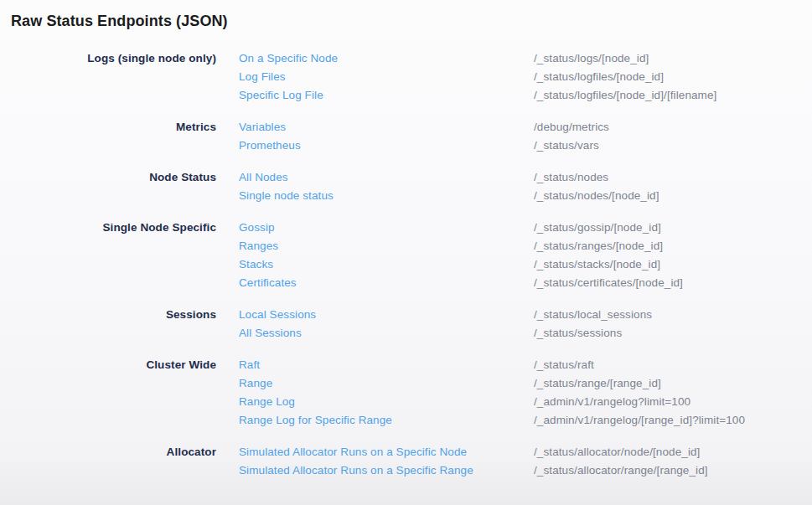 This screenshot has width=812, height=505. I want to click on endpoint-row: Range Log for Specific Range /_admin/v1/…, so click(492, 420).